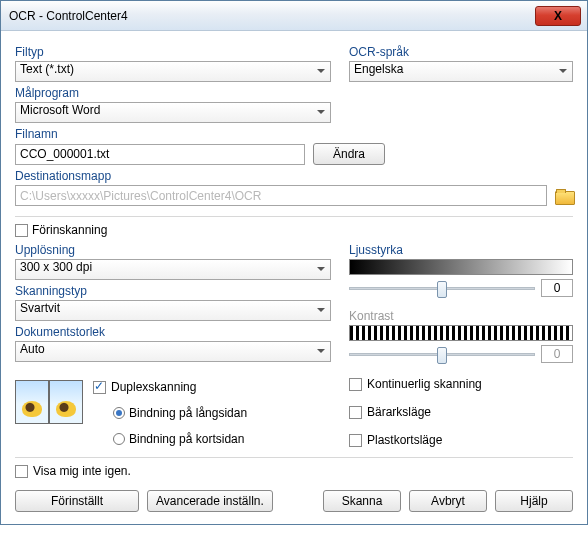 Image resolution: width=588 pixels, height=545 pixels. Describe the element at coordinates (399, 412) in the screenshot. I see `carrier-label: Bärarksläge` at that location.